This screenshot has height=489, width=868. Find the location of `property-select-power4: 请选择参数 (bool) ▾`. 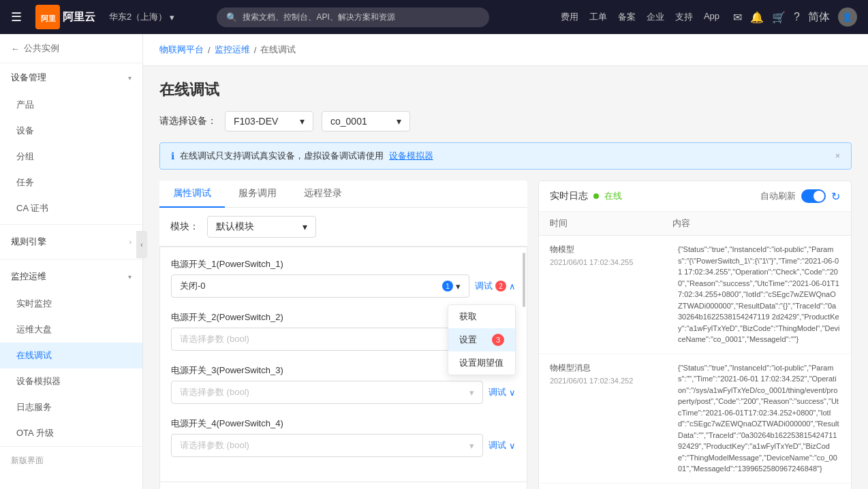

property-select-power4: 请选择参数 (bool) ▾ is located at coordinates (327, 445).